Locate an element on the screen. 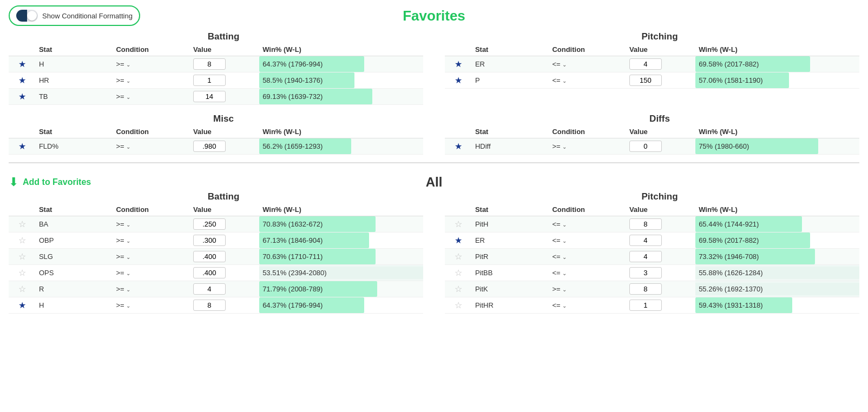 This screenshot has width=868, height=412. fav-pit-star-header is located at coordinates (458, 50).